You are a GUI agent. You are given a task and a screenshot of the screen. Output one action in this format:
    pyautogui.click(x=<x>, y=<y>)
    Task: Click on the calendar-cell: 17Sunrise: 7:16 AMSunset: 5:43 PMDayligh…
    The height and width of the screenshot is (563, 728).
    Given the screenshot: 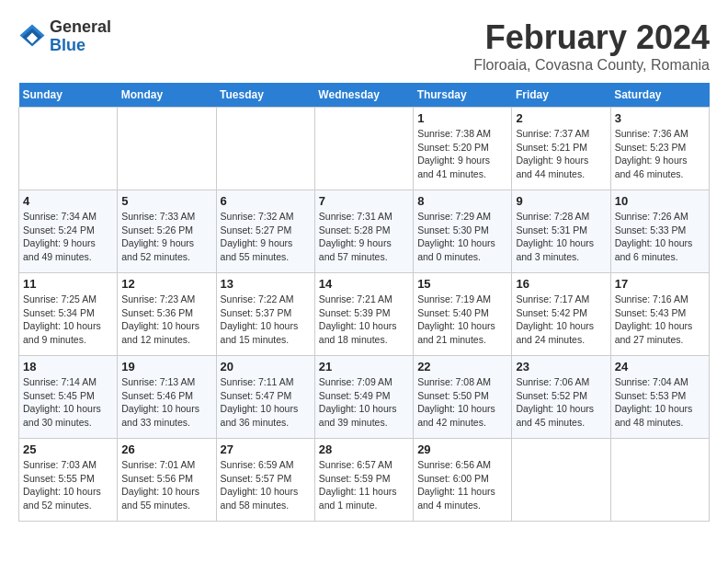 What is the action you would take?
    pyautogui.click(x=660, y=315)
    